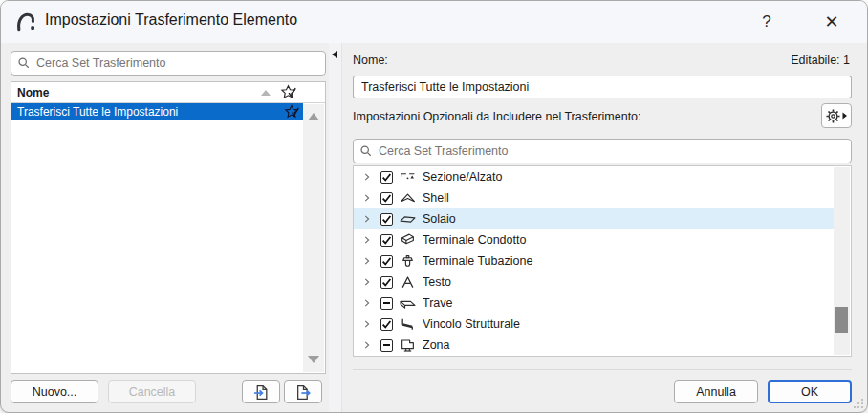 The height and width of the screenshot is (413, 868). I want to click on import-button, so click(261, 392).